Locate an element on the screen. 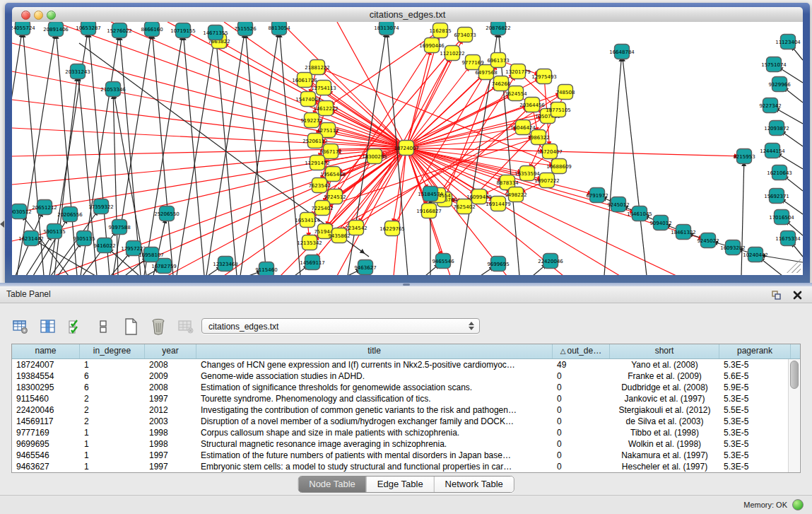 The width and height of the screenshot is (812, 514). column-header-in_degree: in_degree is located at coordinates (112, 351).